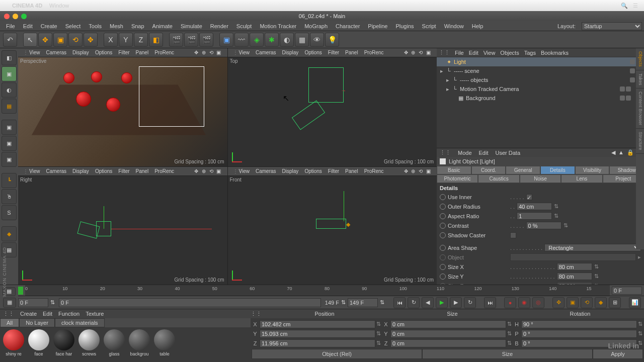  Describe the element at coordinates (470, 303) in the screenshot. I see `forward-button: ↻` at that location.